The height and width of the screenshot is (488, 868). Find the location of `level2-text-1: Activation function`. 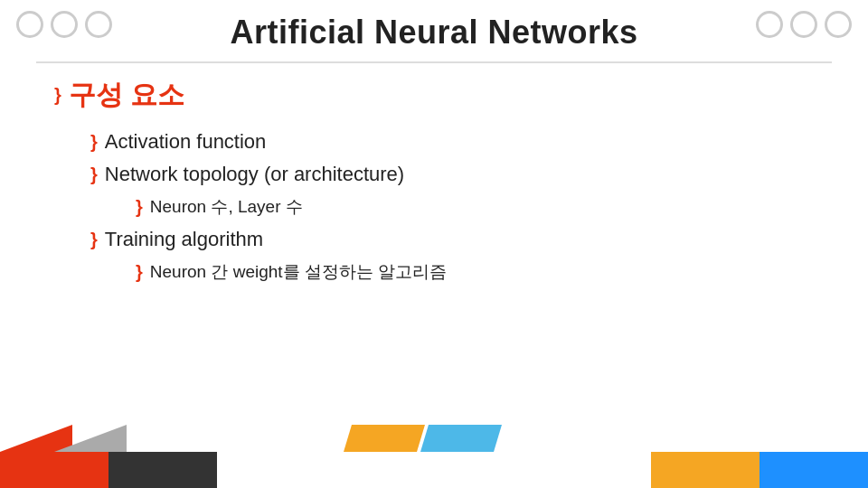

level2-text-1: Activation function is located at coordinates (186, 142).